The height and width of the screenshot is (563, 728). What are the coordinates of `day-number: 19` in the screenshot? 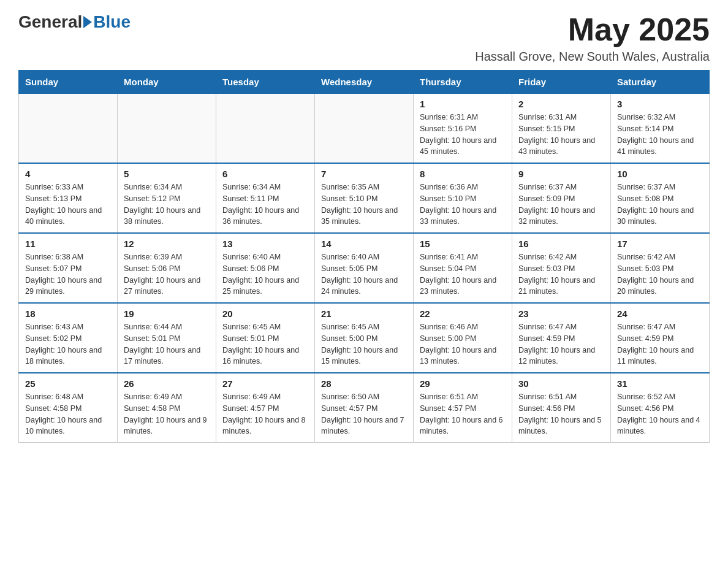 It's located at (167, 314).